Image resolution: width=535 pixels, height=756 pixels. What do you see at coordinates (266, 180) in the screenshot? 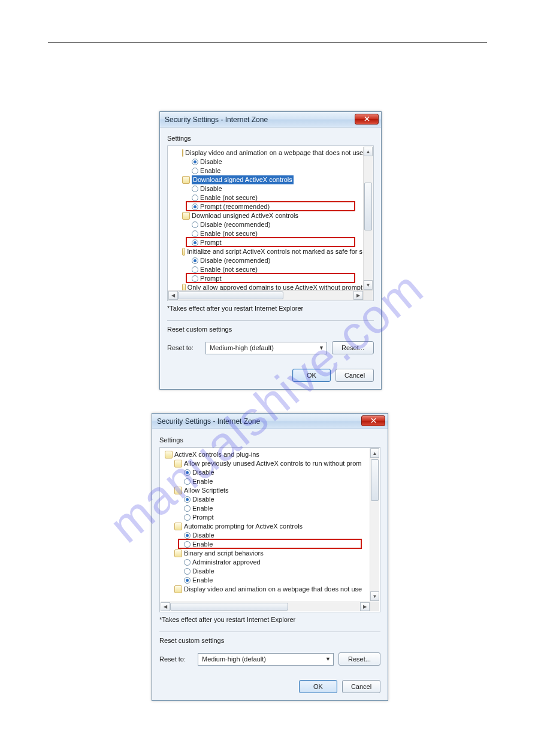
I see `tree-category: Download signed ActiveX controls` at bounding box center [266, 180].